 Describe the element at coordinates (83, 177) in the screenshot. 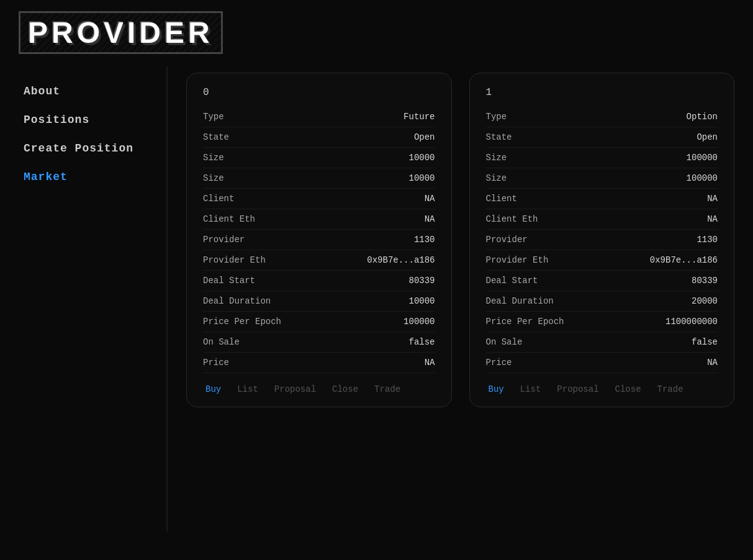

I see `sidebar-item-market: Market` at that location.